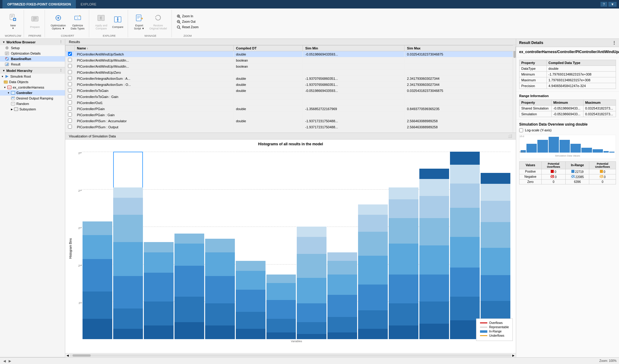 The width and height of the screenshot is (619, 364). I want to click on col-compiled-dt: Compiled DT, so click(268, 49).